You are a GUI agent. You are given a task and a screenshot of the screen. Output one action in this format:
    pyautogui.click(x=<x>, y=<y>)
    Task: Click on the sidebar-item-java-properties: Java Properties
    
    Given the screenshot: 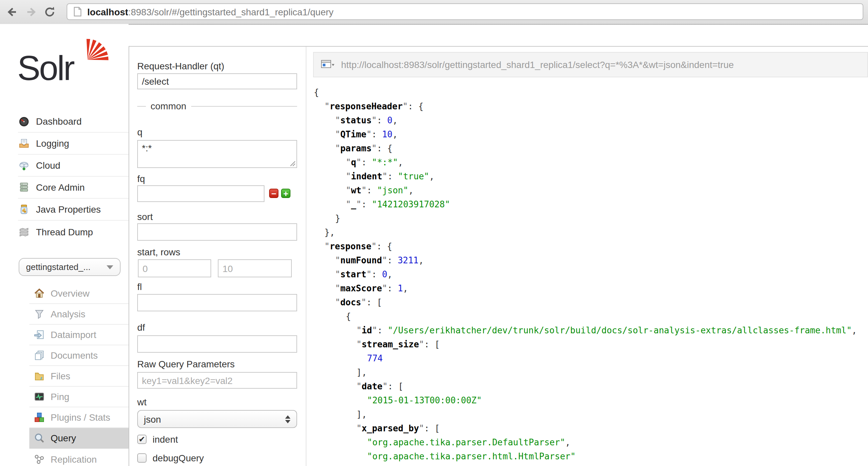 What is the action you would take?
    pyautogui.click(x=73, y=210)
    